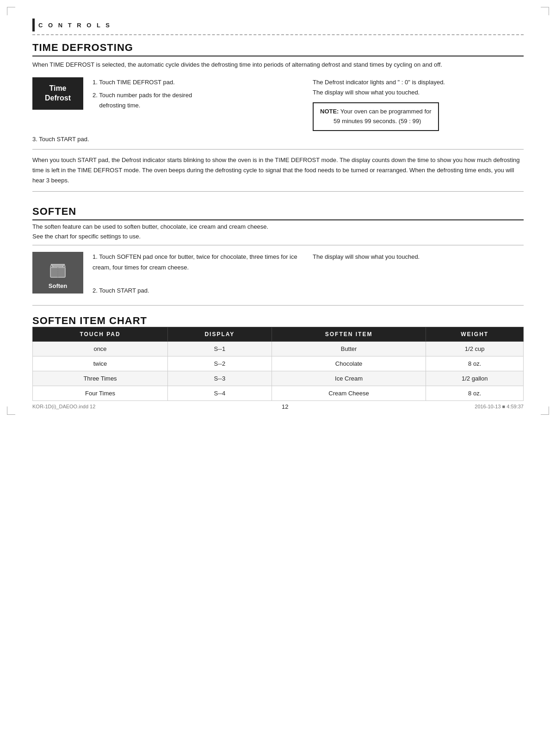 The height and width of the screenshot is (756, 556). Describe the element at coordinates (196, 104) in the screenshot. I see `time-defrost-steps: 1. Touch TIME DEFROST pad. 2. Touch numb…` at that location.